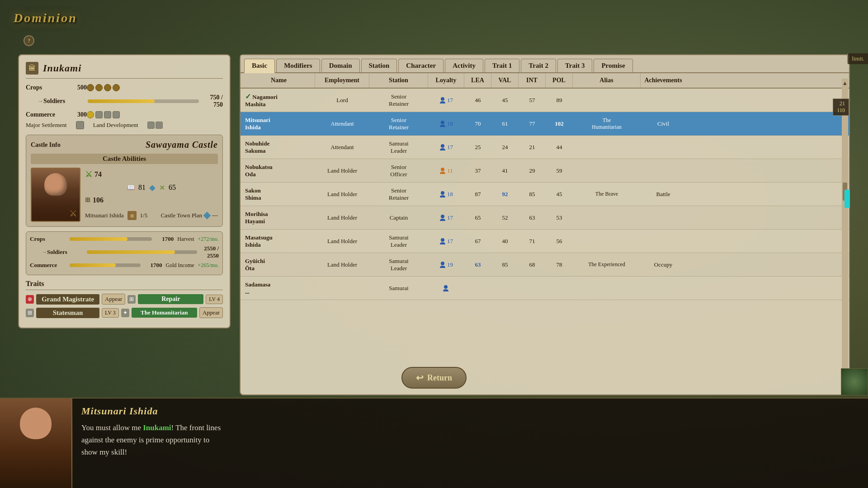 Image resolution: width=868 pixels, height=488 pixels. Describe the element at coordinates (30, 313) in the screenshot. I see `trait-2-badge: ⊞` at that location.